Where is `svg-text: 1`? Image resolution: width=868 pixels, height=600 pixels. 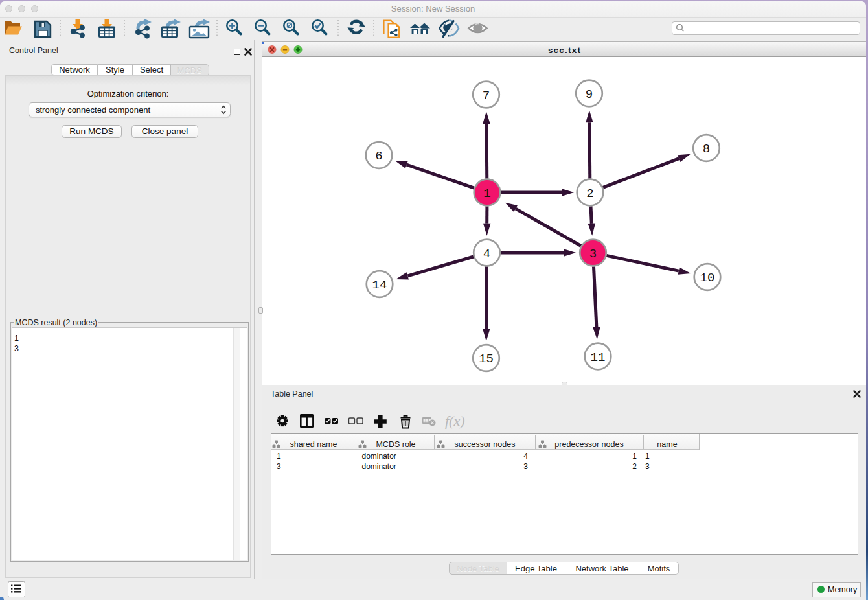
svg-text: 1 is located at coordinates (487, 194).